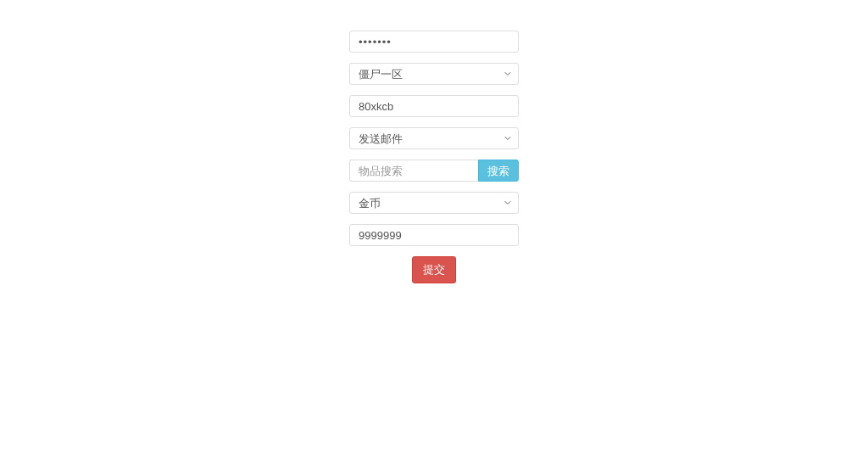 The height and width of the screenshot is (465, 868). Describe the element at coordinates (434, 203) in the screenshot. I see `item-group: 金币` at that location.